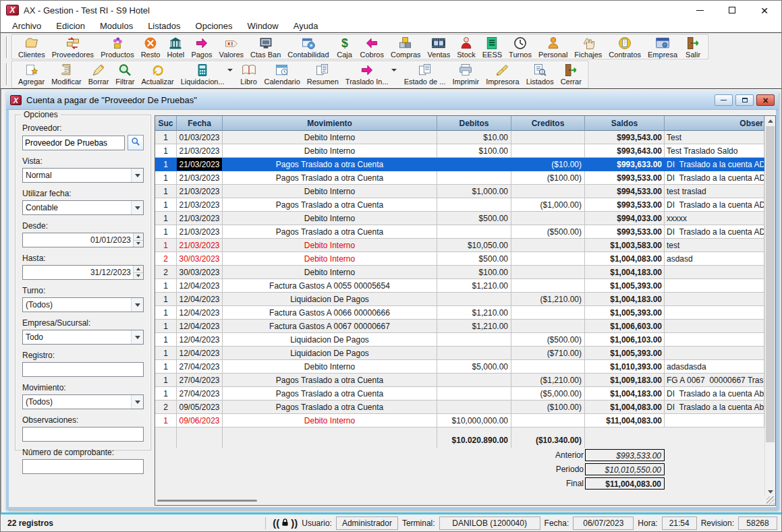 Image resolution: width=782 pixels, height=532 pixels. What do you see at coordinates (166, 123) in the screenshot?
I see `column-header-suc: Suc` at bounding box center [166, 123].